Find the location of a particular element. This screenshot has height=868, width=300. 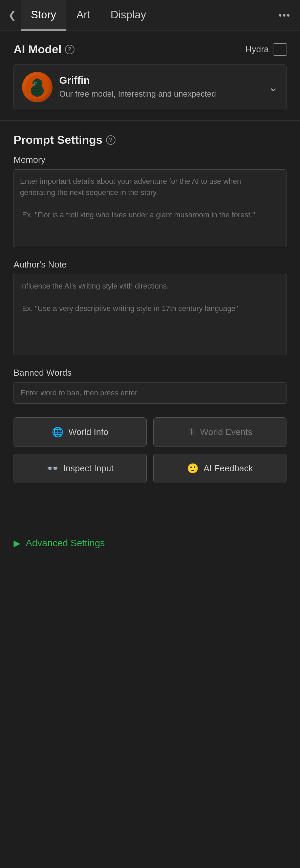

ai-feedback-button: 🙂 AI Feedback is located at coordinates (220, 469).